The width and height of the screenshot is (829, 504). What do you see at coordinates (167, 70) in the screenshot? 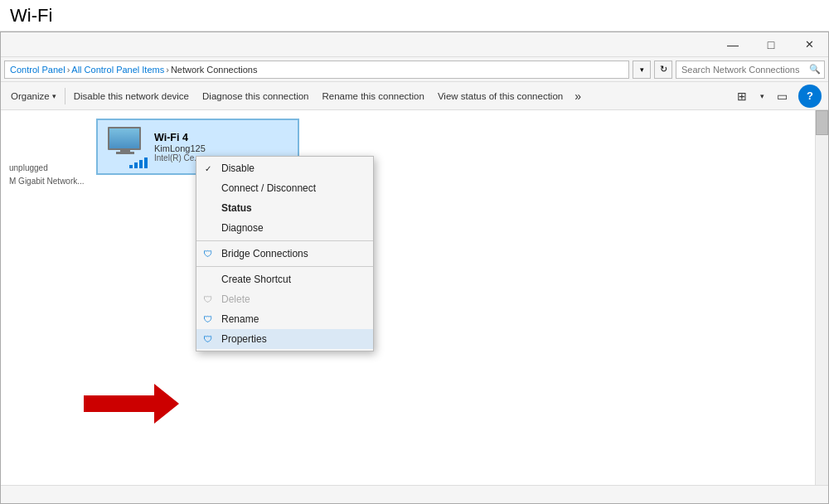
I see `path-sep2: ›` at bounding box center [167, 70].